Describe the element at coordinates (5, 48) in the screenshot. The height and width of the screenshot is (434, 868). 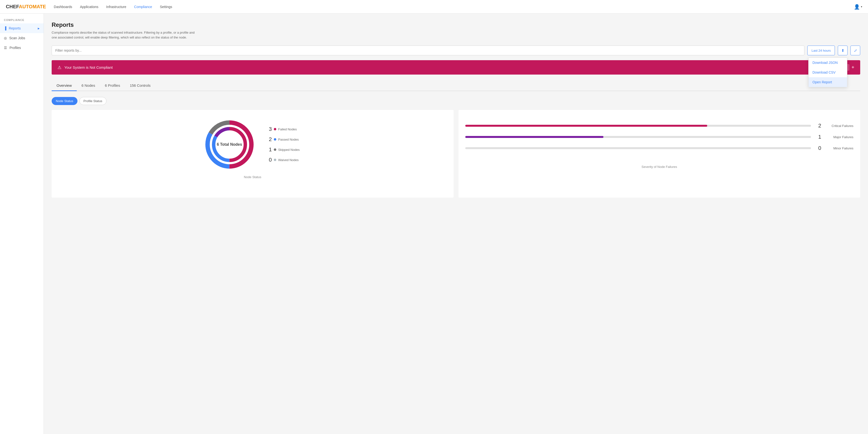
I see `profiles-icon: ☰` at that location.